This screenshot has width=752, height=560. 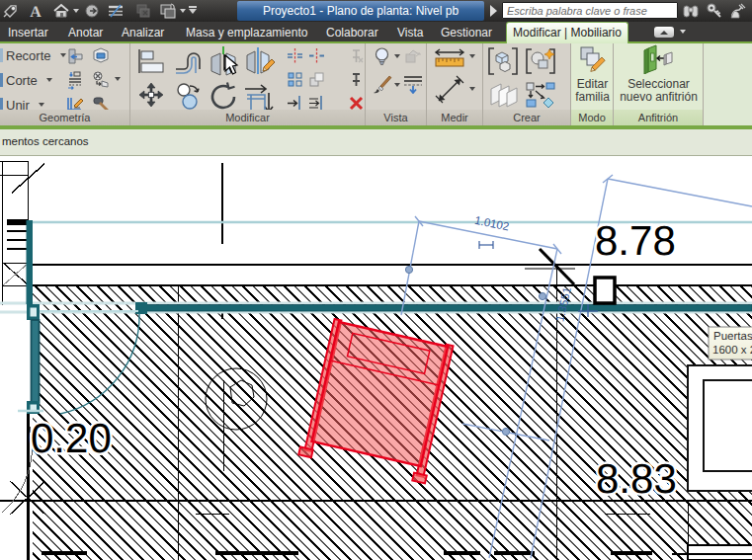 What do you see at coordinates (605, 290) in the screenshot?
I see `column-symbol` at bounding box center [605, 290].